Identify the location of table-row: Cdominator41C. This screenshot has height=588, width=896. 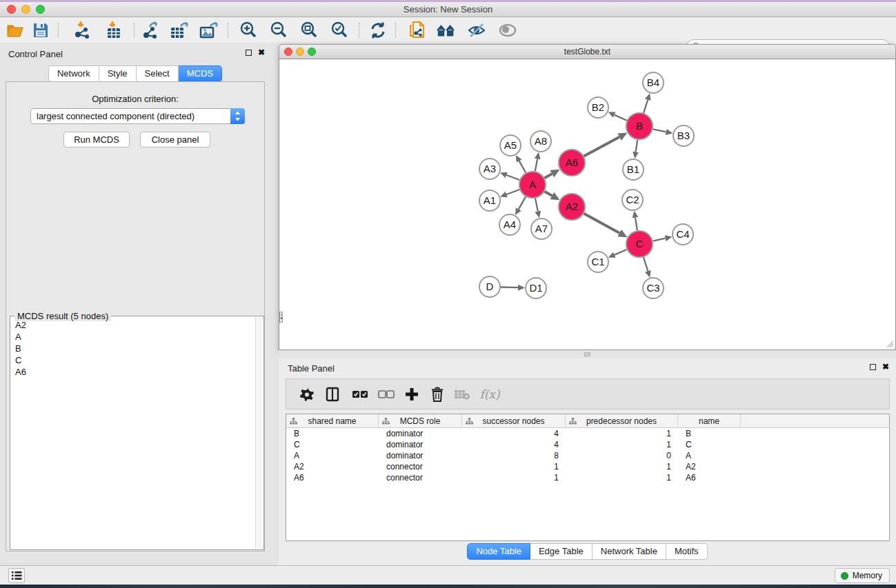
(588, 445).